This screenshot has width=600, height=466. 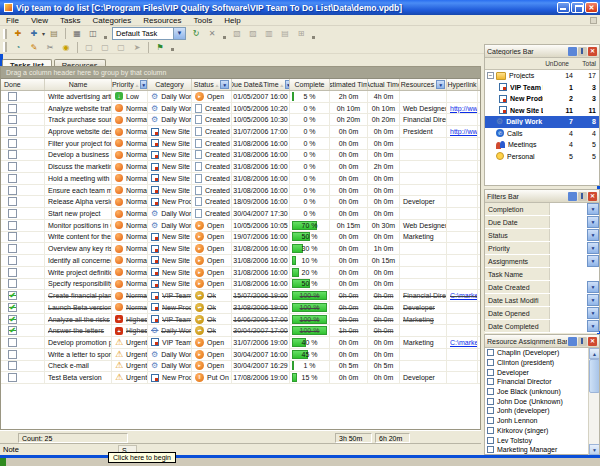 What do you see at coordinates (240, 273) in the screenshot?
I see `table-row: Write project definition statementNormal…` at bounding box center [240, 273].